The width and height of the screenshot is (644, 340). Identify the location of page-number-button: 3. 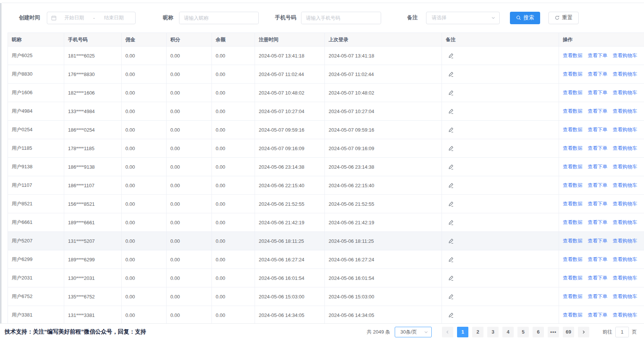
(493, 332).